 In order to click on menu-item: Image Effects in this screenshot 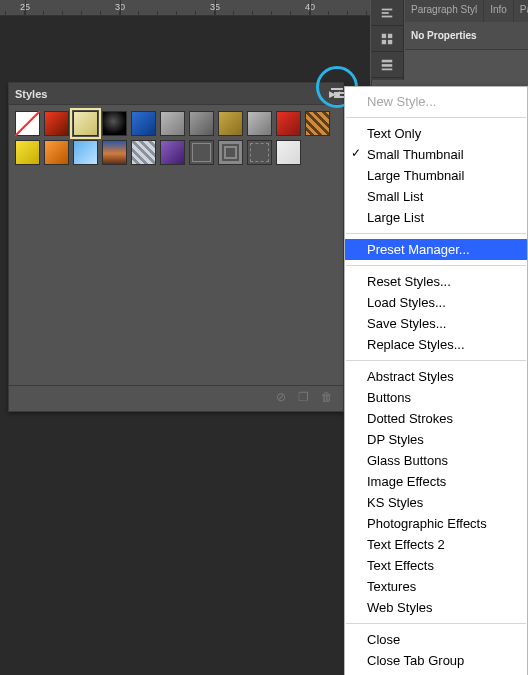, I will do `click(436, 482)`.